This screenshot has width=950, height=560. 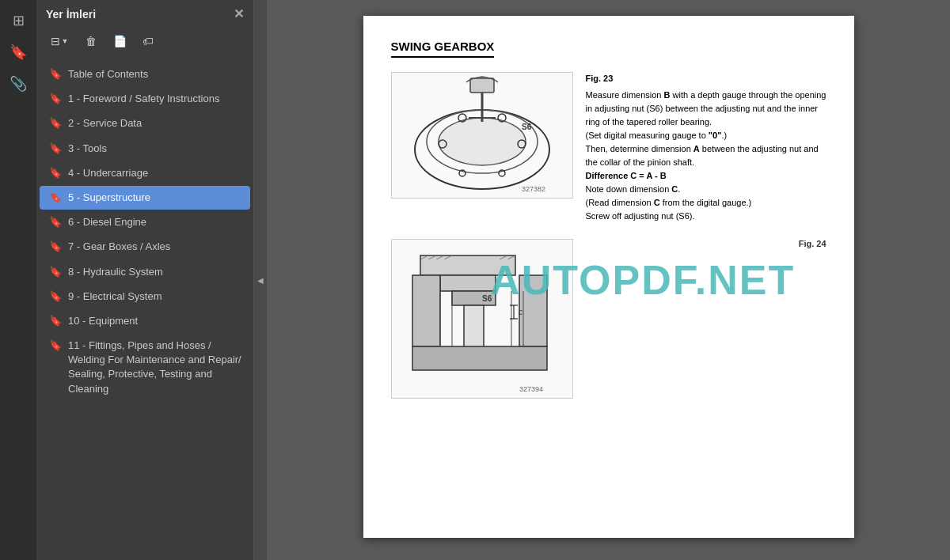 What do you see at coordinates (55, 321) in the screenshot?
I see `bookmark-icon-10: 🔖` at bounding box center [55, 321].